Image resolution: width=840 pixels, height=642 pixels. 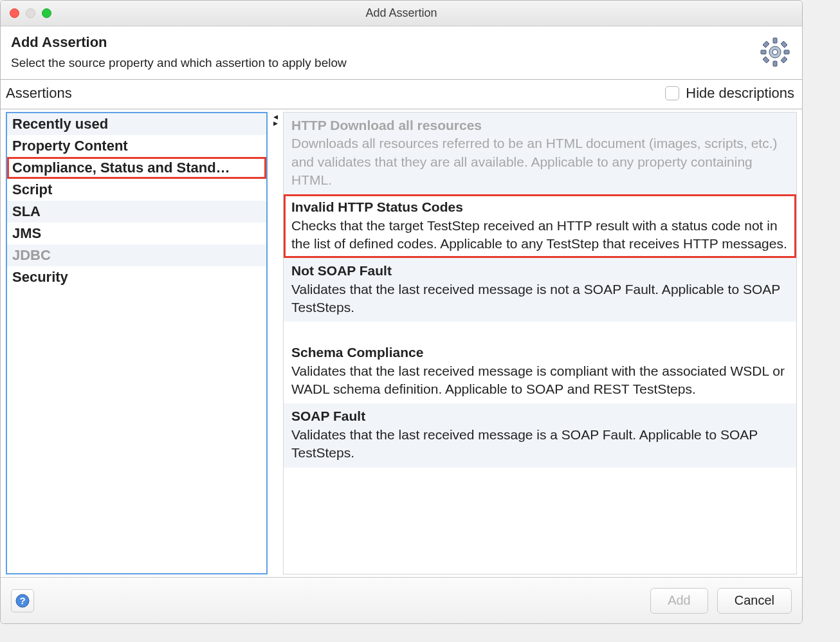 I want to click on add-button: Add, so click(x=679, y=601).